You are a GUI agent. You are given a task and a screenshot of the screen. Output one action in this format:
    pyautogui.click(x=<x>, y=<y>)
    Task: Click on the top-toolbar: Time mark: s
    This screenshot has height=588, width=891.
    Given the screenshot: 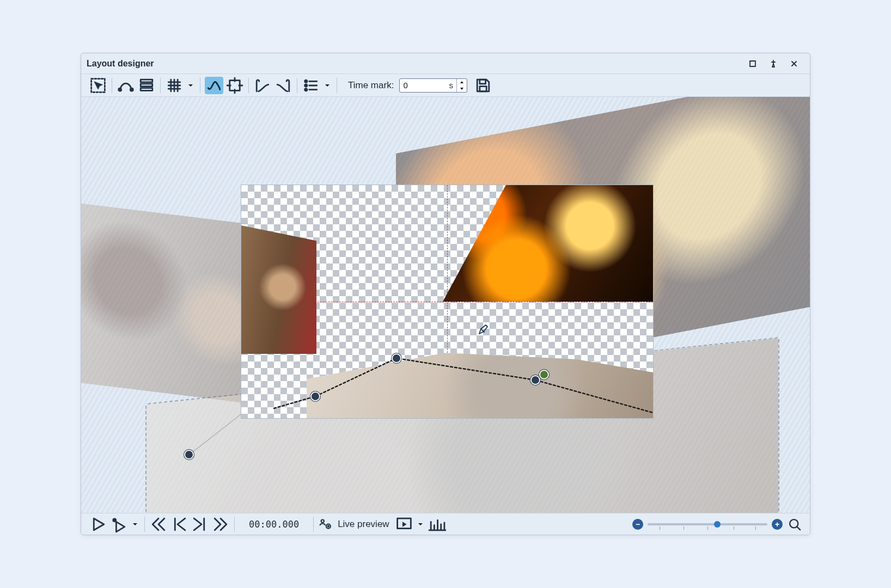 What is the action you would take?
    pyautogui.click(x=446, y=85)
    